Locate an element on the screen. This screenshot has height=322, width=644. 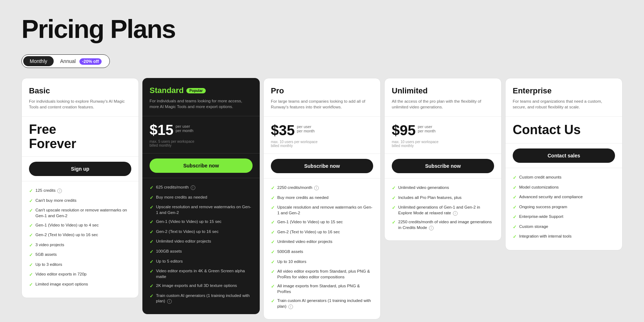
plan-cta-basic: Sign up is located at coordinates (80, 169).